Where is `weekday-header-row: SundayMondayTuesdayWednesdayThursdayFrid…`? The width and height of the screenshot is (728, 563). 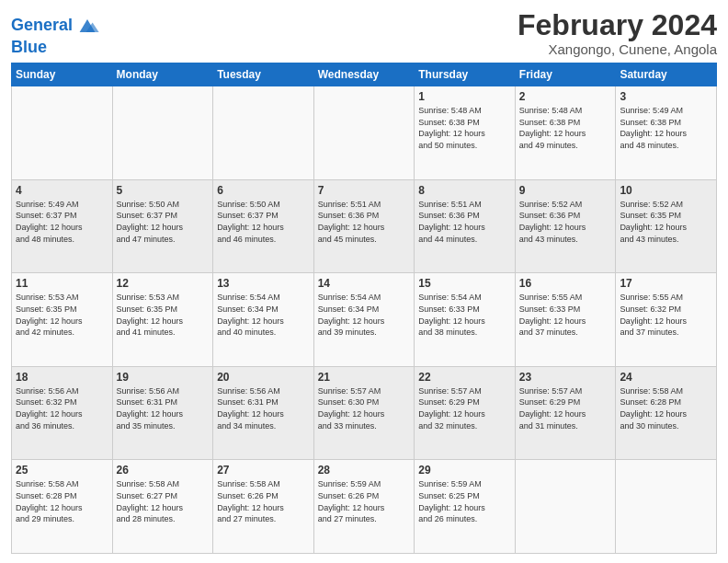 weekday-header-row: SundayMondayTuesdayWednesdayThursdayFrid… is located at coordinates (364, 75).